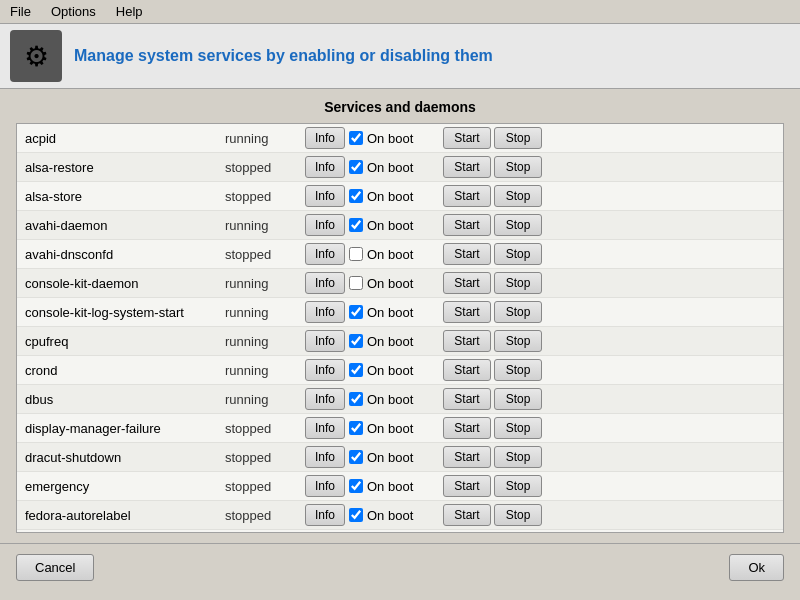 The width and height of the screenshot is (800, 600). What do you see at coordinates (125, 254) in the screenshot?
I see `service-name: avahi-dnsconfd` at bounding box center [125, 254].